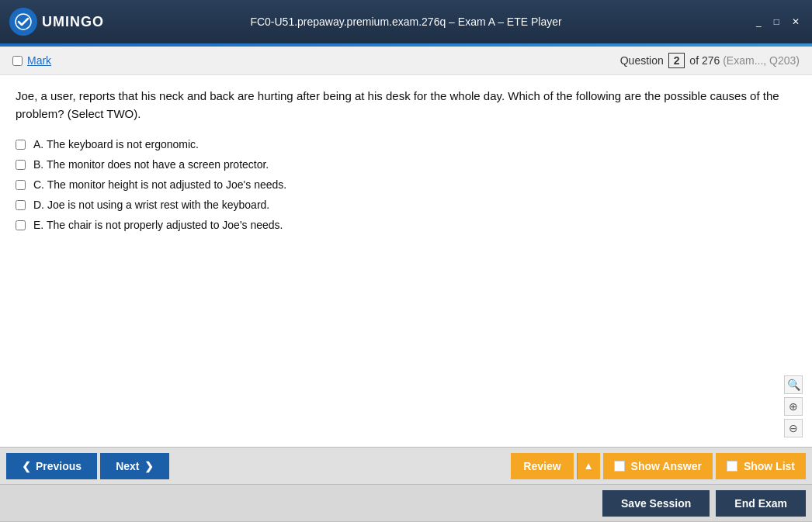 The image size is (812, 522). What do you see at coordinates (542, 466) in the screenshot?
I see `review-label: Review` at bounding box center [542, 466].